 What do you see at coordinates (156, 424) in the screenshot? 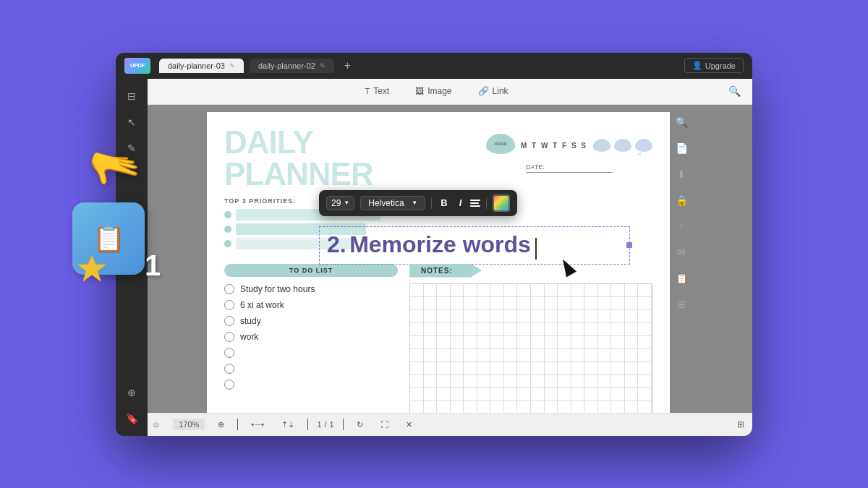
I see `zoom-out-button: ☺` at bounding box center [156, 424].